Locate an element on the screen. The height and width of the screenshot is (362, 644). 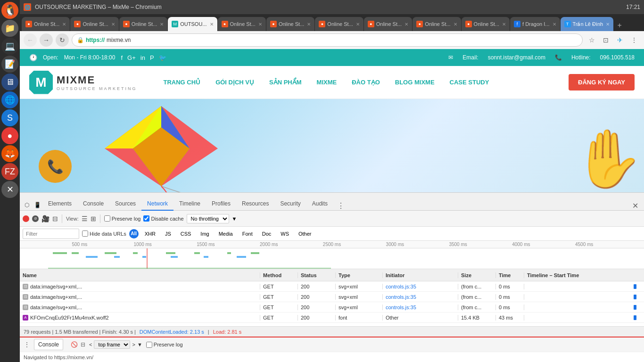
disable-cache-label: Disable cache is located at coordinates (163, 219).